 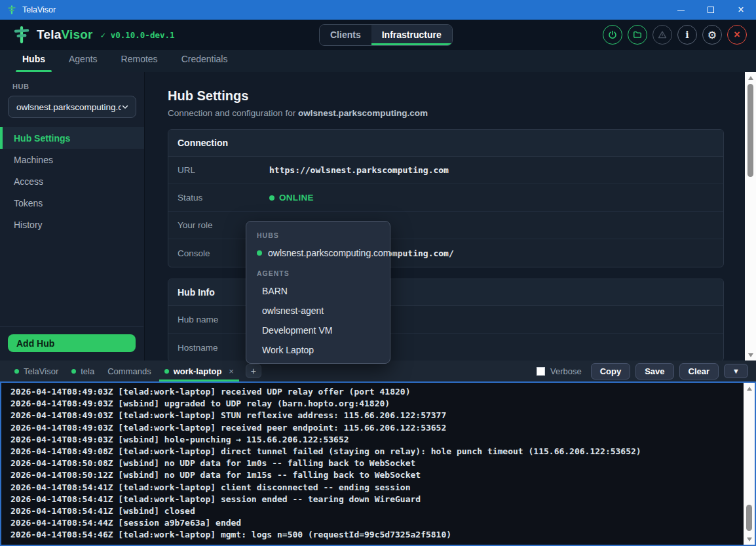 I want to click on terminal-tab-telavisor: TelaVisor, so click(x=37, y=371).